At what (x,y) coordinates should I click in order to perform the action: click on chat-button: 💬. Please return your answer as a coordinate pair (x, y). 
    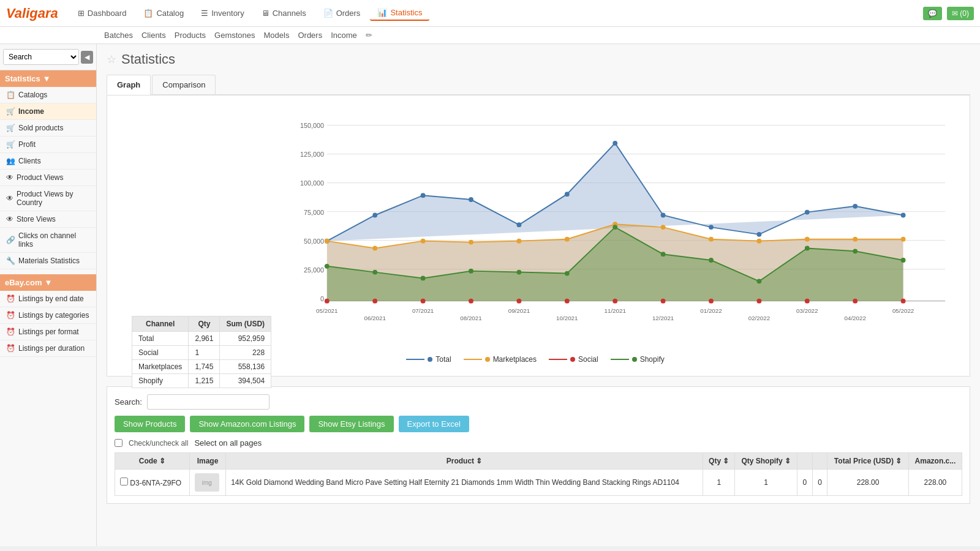
    Looking at the image, I should click on (932, 13).